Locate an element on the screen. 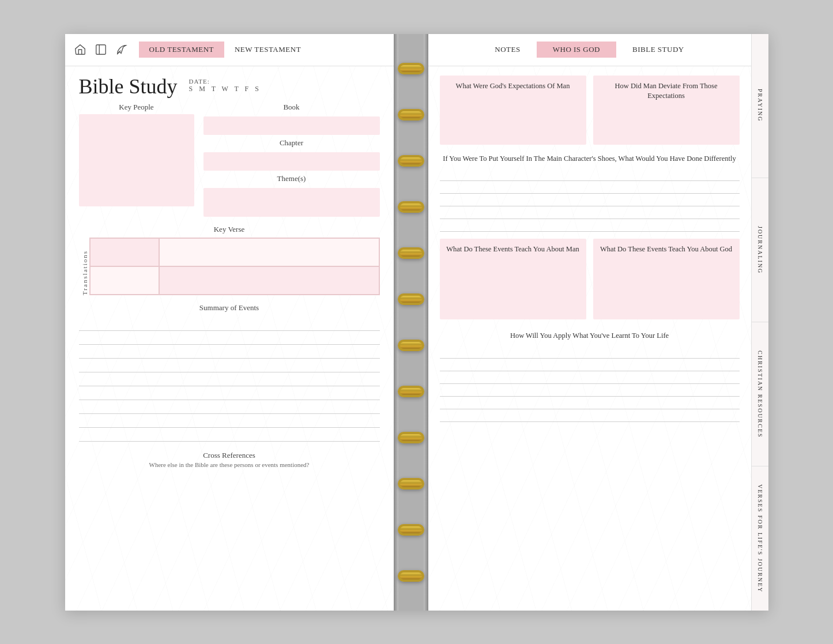  tab-new-testament: NEW TESTAMENT is located at coordinates (267, 50).